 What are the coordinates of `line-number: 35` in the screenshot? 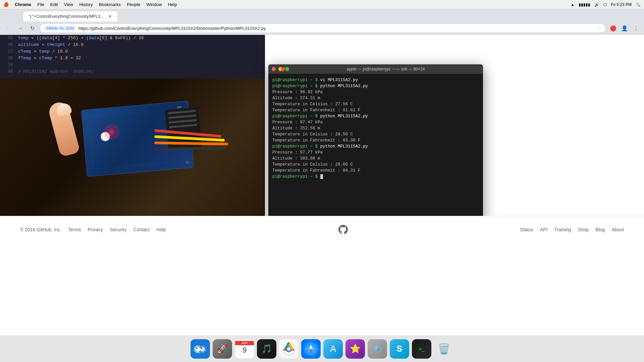 It's located at (8, 38).